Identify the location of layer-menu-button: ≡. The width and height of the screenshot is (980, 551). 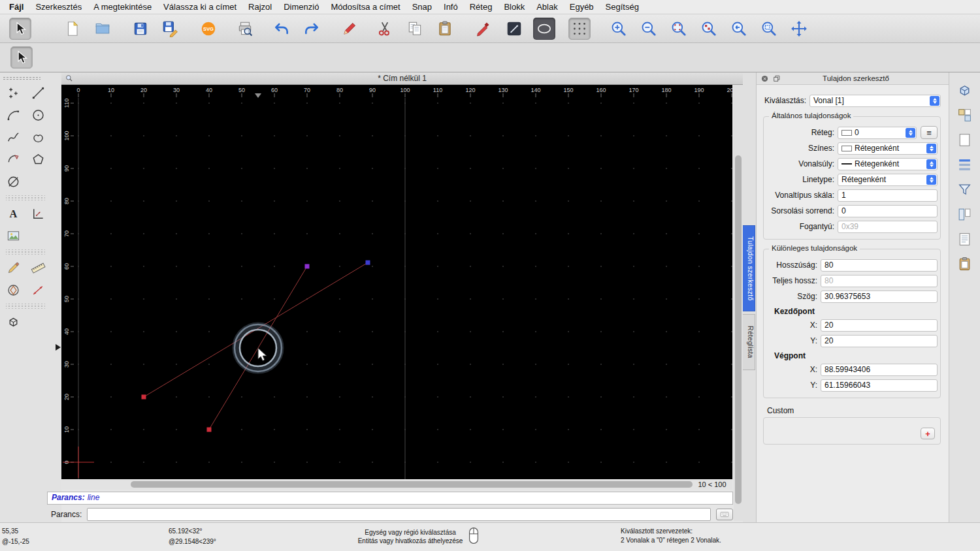
(929, 133).